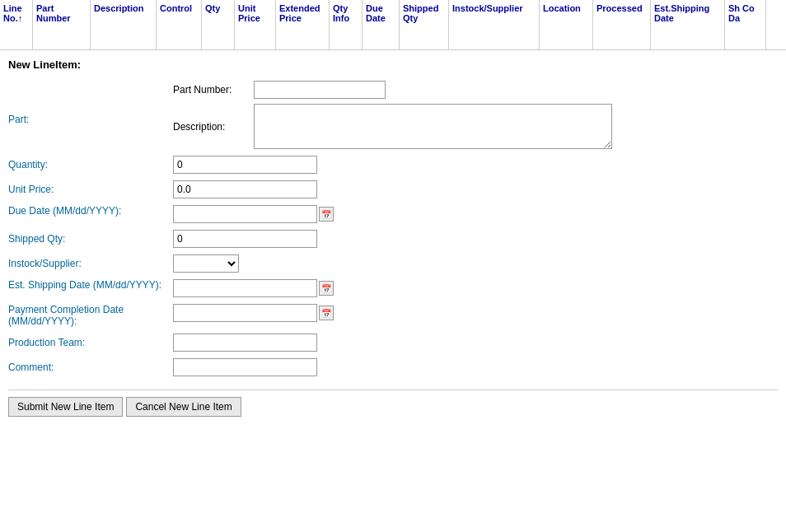 Image resolution: width=786 pixels, height=532 pixels. I want to click on est-shipping-date-row: Est. Shipping Date (MM/dd/YYYY): 📅, so click(393, 288).